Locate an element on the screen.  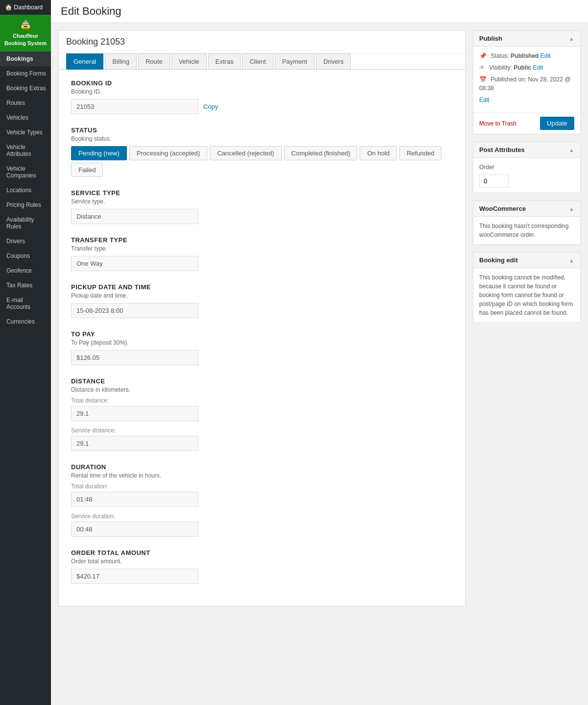
duration-title: DURATION is located at coordinates (262, 467).